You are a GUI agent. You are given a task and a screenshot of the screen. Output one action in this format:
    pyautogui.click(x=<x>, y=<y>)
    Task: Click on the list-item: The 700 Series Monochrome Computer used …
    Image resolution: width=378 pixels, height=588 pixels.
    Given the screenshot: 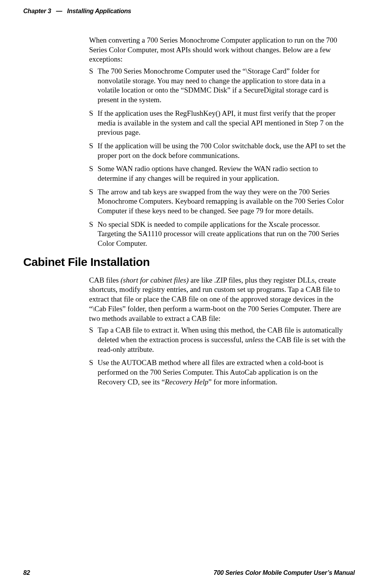 What is the action you would take?
    pyautogui.click(x=218, y=86)
    